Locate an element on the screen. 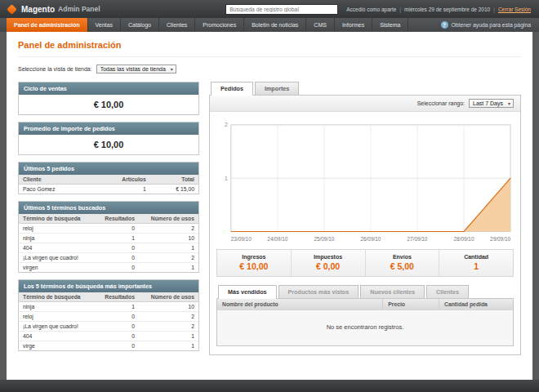  products-grid-table: Nombre del producto Precio Cantidad pedi… is located at coordinates (365, 304).